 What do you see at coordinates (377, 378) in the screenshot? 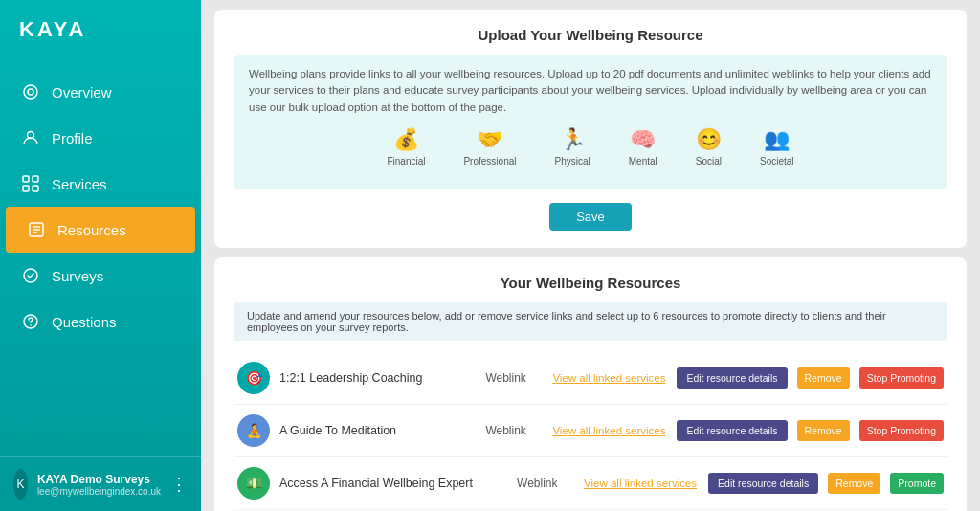
I see `resource-name-1: 1:2:1 Leadership Coaching` at bounding box center [377, 378].